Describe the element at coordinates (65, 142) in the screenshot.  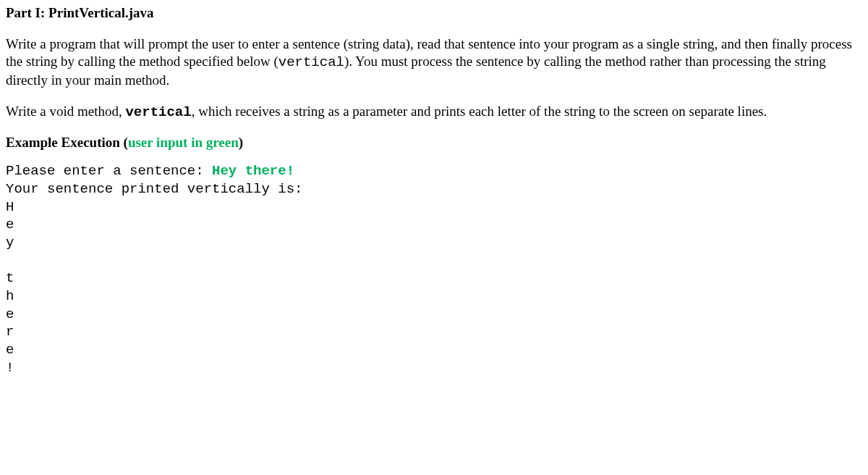
I see `example-label: Example Execution` at that location.